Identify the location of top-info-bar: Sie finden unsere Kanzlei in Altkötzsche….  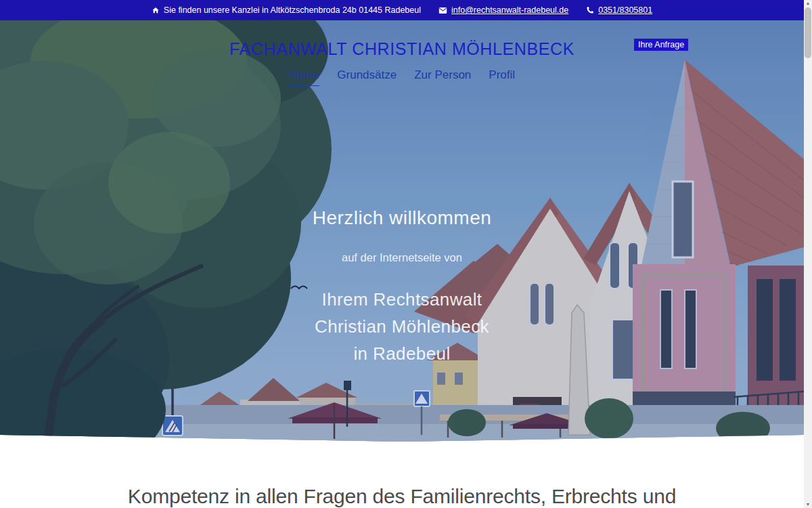
(402, 10).